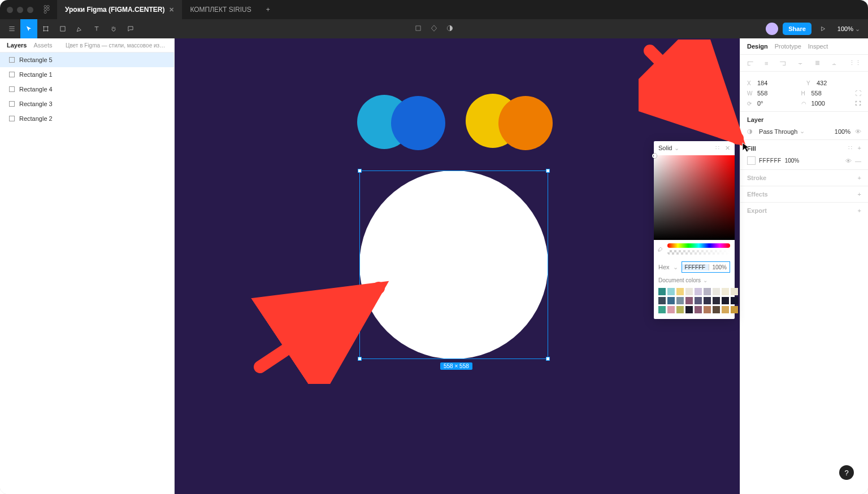 This screenshot has width=868, height=494. What do you see at coordinates (766, 63) in the screenshot?
I see `align-hcenter-icon: ≡` at bounding box center [766, 63].